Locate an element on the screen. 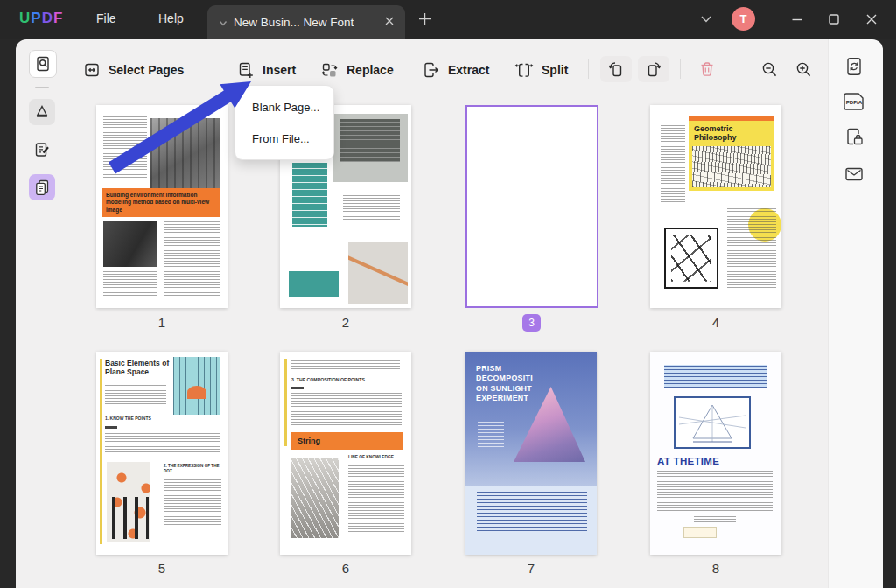 Image resolution: width=896 pixels, height=588 pixels. split-button: Split is located at coordinates (541, 70).